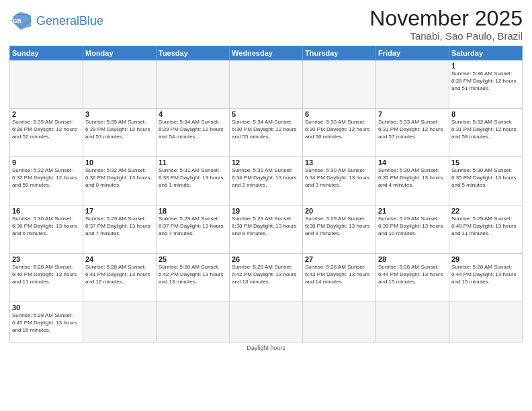 Image resolution: width=532 pixels, height=411 pixels. I want to click on month-title: November 2025, so click(446, 19).